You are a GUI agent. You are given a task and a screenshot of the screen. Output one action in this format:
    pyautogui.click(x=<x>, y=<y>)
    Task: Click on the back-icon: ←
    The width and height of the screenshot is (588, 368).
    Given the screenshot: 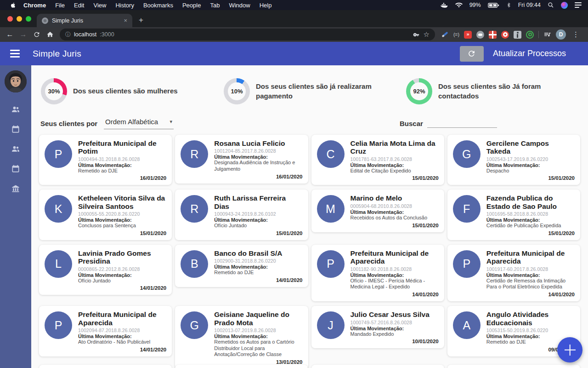 What is the action you would take?
    pyautogui.click(x=10, y=34)
    